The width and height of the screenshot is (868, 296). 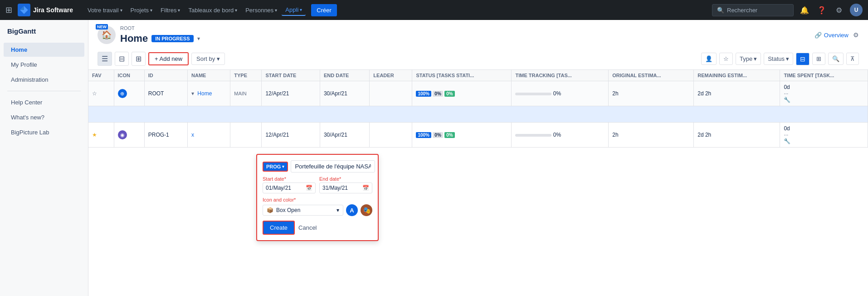 What do you see at coordinates (824, 135) in the screenshot?
I see `cell-time-spent: 0d ··· 🔧` at bounding box center [824, 135].